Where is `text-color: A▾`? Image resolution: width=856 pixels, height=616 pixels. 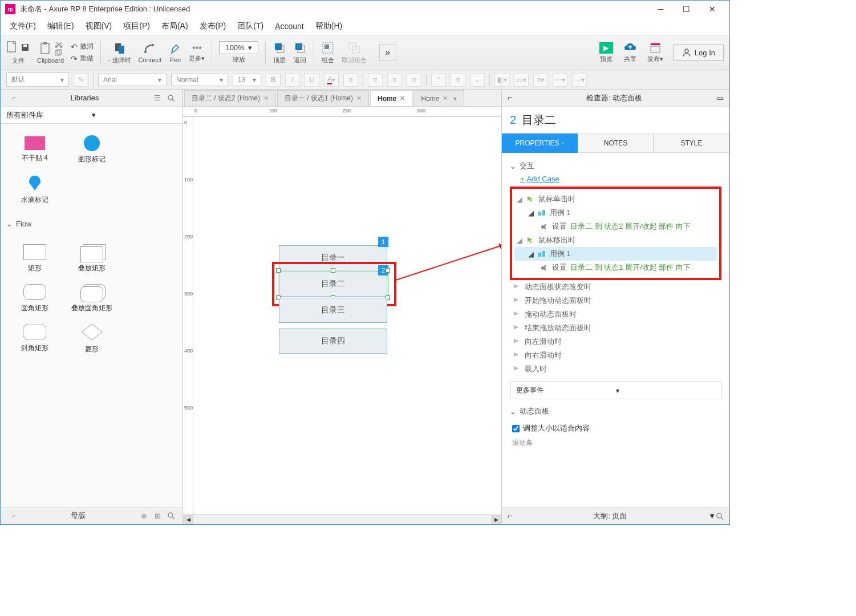 text-color: A▾ is located at coordinates (331, 80).